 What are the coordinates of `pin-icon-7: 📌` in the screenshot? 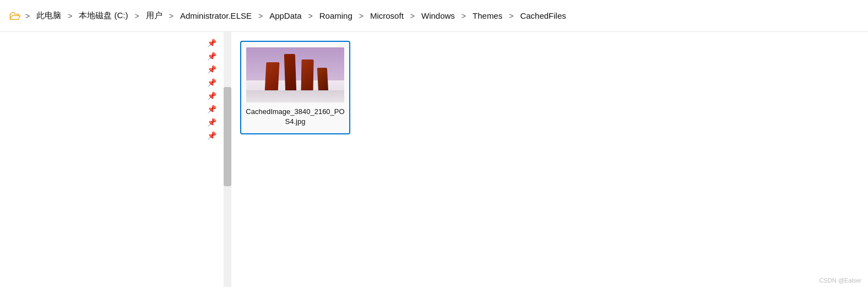 It's located at (211, 122).